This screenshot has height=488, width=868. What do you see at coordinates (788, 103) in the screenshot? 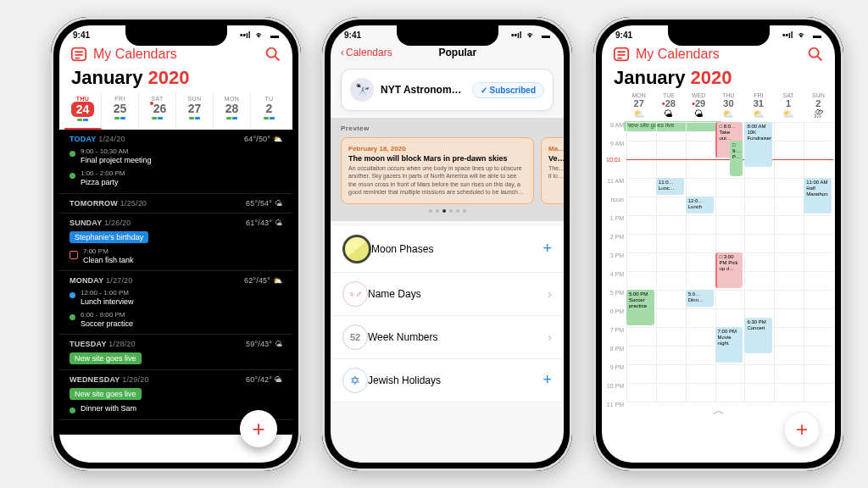
I see `day-number: 1` at bounding box center [788, 103].